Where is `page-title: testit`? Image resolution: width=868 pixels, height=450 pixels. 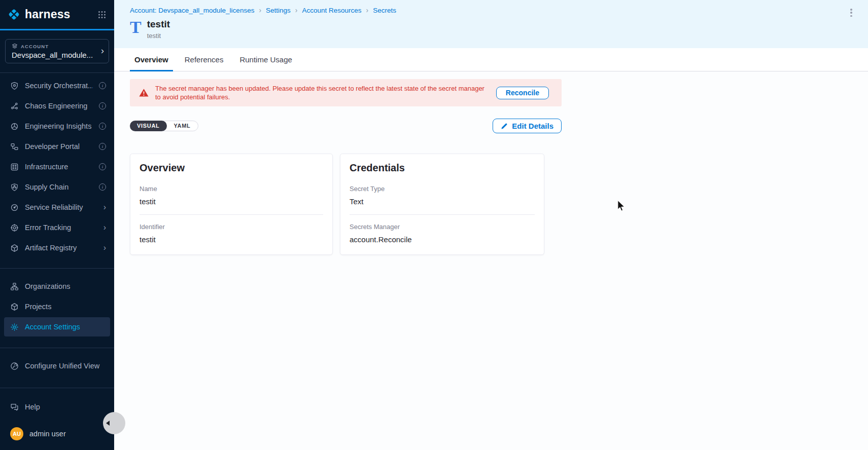 page-title: testit is located at coordinates (158, 24).